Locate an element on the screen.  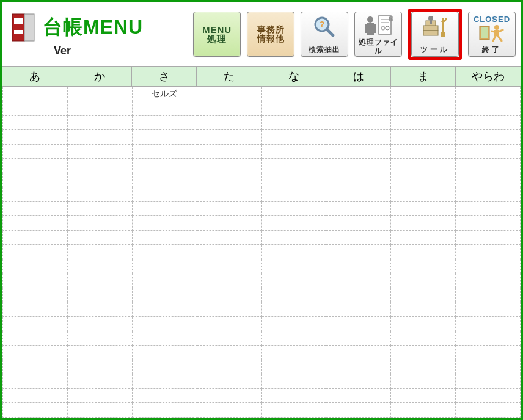
search-button: ? 検索抽出 is located at coordinates (324, 34).